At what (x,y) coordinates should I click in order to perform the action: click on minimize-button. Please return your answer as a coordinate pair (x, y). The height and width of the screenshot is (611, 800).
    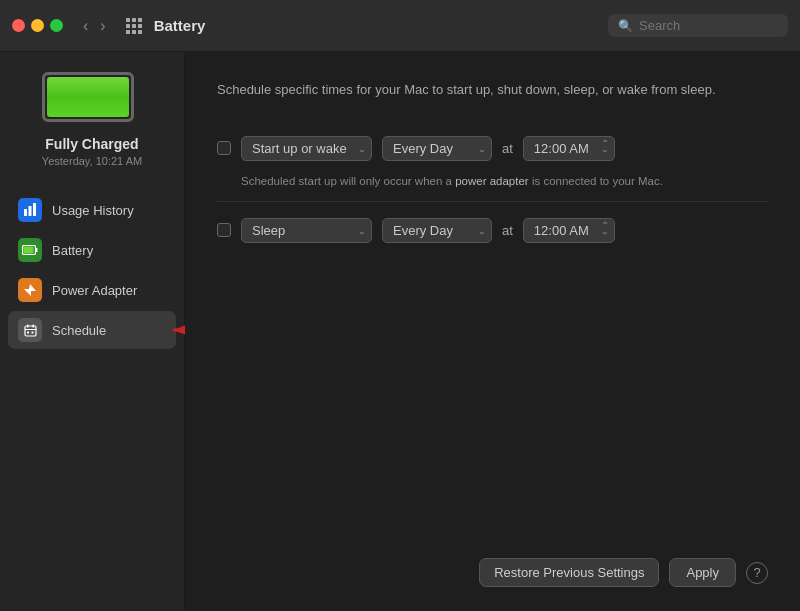
    Looking at the image, I should click on (38, 26).